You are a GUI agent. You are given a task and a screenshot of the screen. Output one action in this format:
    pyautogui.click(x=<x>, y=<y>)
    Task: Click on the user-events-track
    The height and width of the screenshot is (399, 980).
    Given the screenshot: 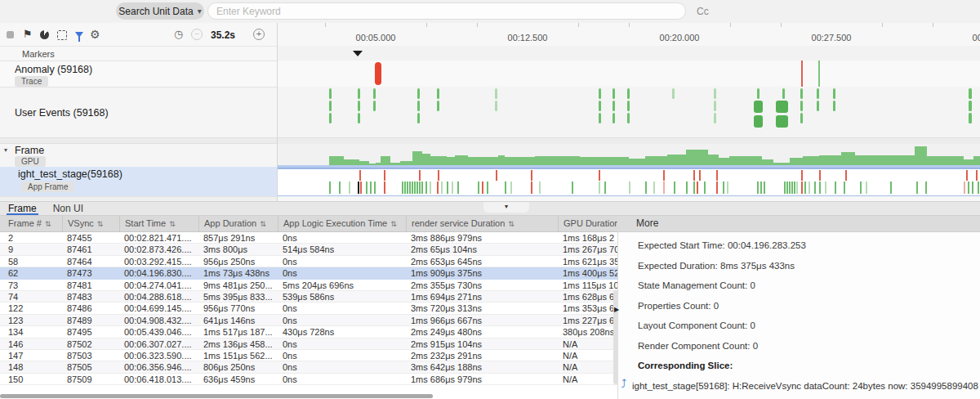 What is the action you would take?
    pyautogui.click(x=629, y=112)
    